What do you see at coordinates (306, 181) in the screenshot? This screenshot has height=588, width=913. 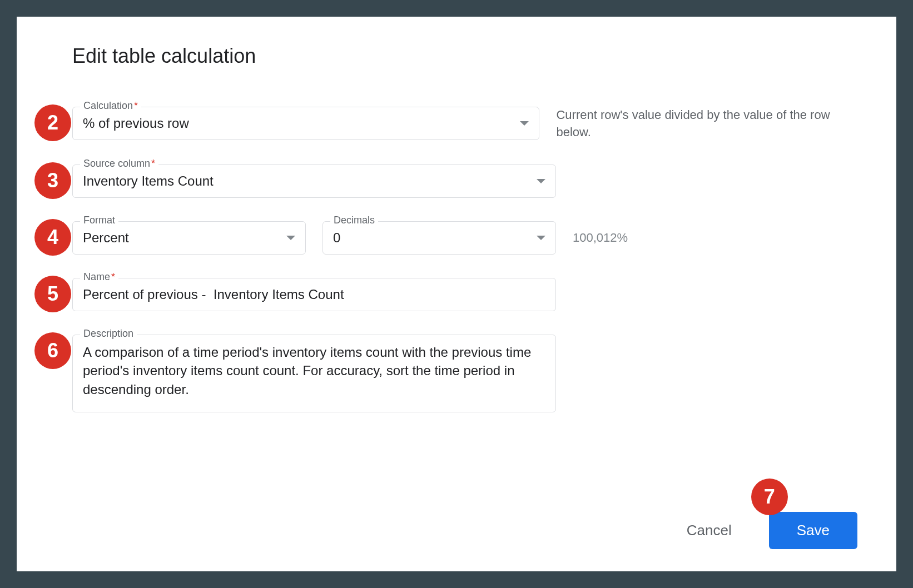 I see `source-value: Inventory Items Count` at bounding box center [306, 181].